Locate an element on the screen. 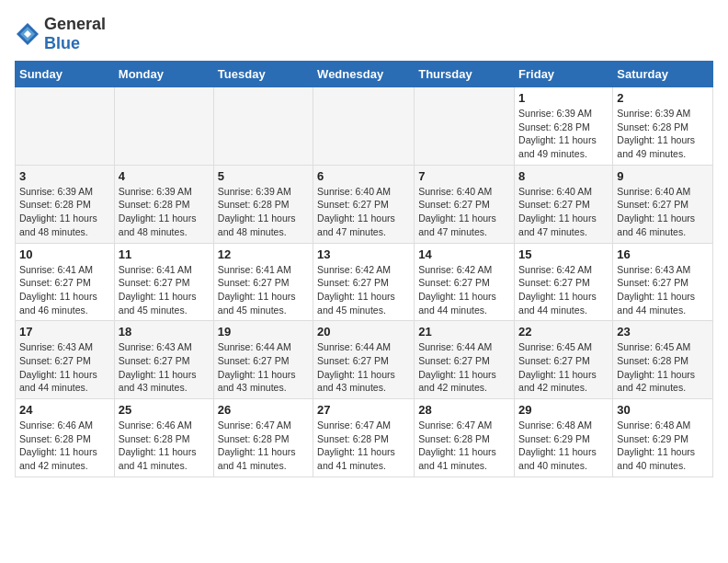  calendar-cell: 3Sunrise: 6:39 AM Sunset: 6:28 PM Daylig… is located at coordinates (65, 204).